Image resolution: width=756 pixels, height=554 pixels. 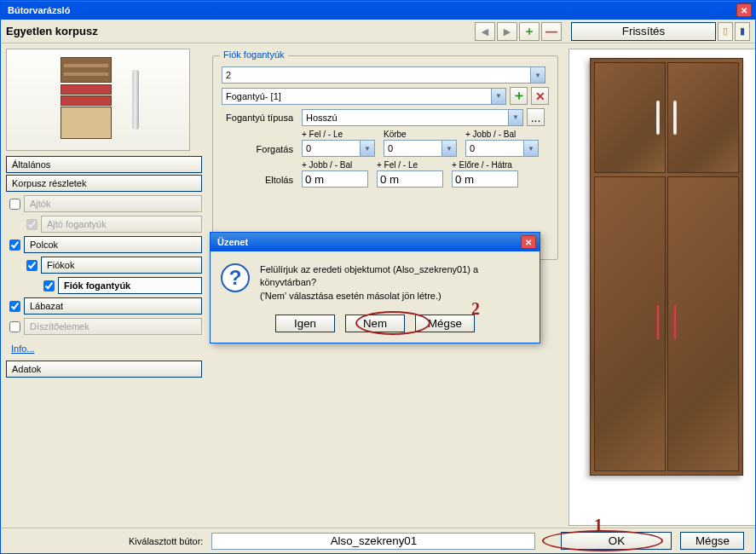 What do you see at coordinates (235, 278) in the screenshot?
I see `question-icon: ?` at bounding box center [235, 278].